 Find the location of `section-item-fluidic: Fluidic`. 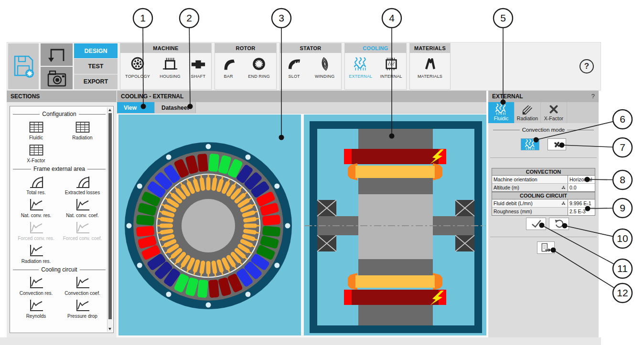

section-item-fluidic: Fluidic is located at coordinates (36, 130).